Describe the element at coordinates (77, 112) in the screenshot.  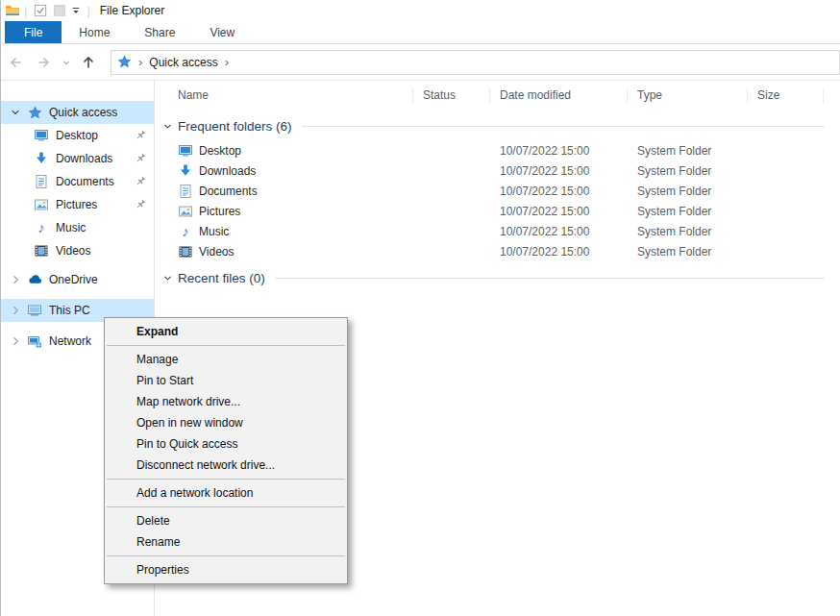
I see `sidebar-item-quick-access: Quick access` at that location.